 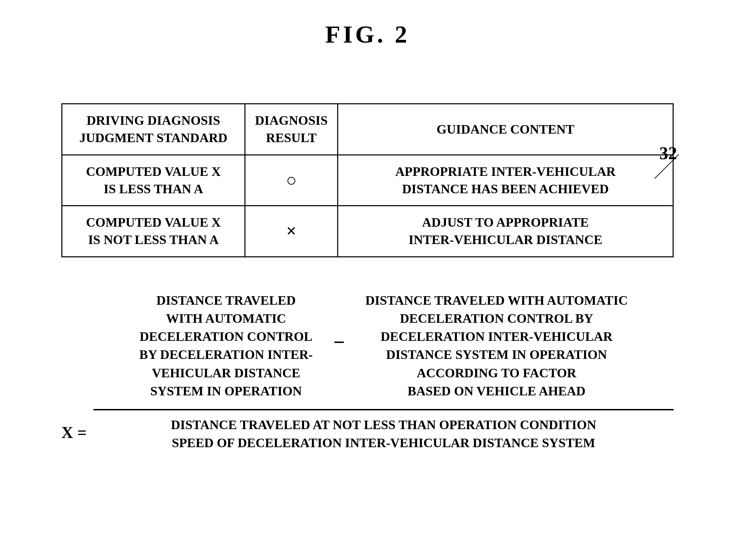 What do you see at coordinates (153, 231) in the screenshot?
I see `cell-standard-2: COMPUTED VALUE XIS NOT LESS THAN A` at bounding box center [153, 231].